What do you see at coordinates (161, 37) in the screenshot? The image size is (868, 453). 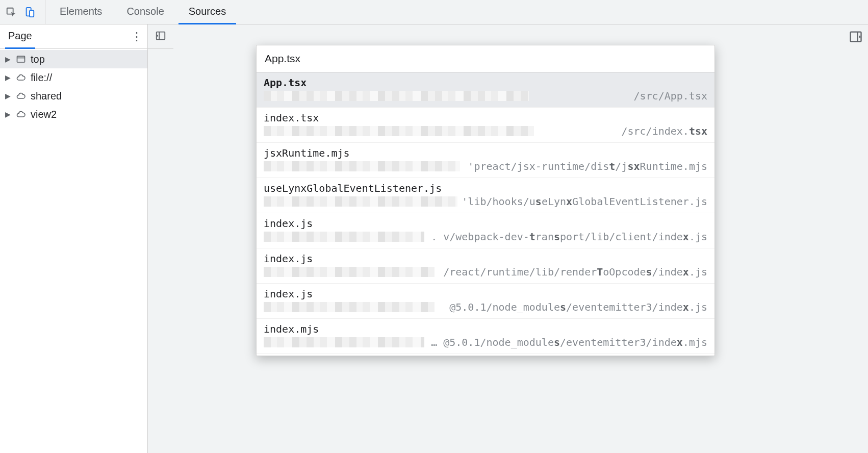 I see `hide-navigator-icon` at bounding box center [161, 37].